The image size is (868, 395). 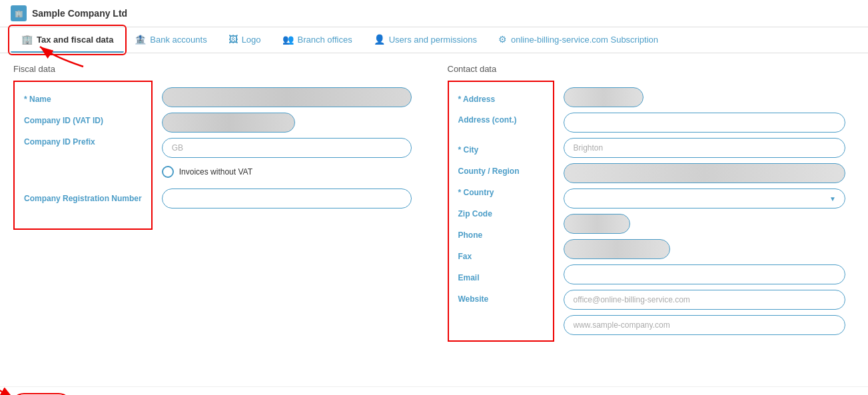 I want to click on label-city: * City, so click(x=501, y=150).